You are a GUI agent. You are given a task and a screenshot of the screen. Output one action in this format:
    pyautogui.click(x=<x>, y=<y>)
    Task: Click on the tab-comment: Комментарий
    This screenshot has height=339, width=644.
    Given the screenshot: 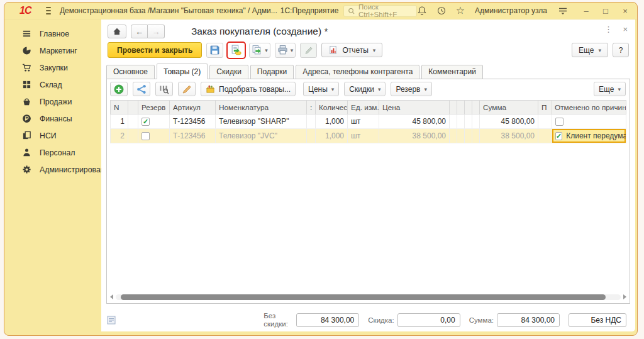 What is the action you would take?
    pyautogui.click(x=452, y=72)
    